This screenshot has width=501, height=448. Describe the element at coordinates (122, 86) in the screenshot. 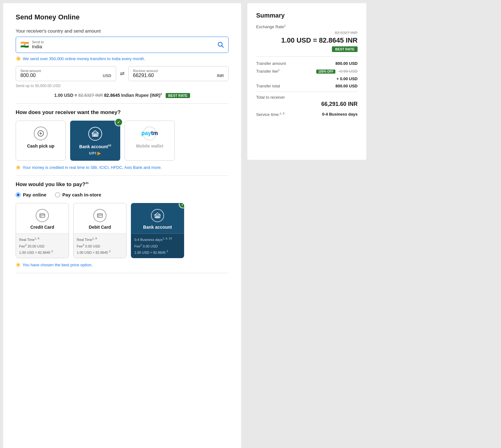

I see `send-limit: Send up to 50,000.00 USD` at that location.